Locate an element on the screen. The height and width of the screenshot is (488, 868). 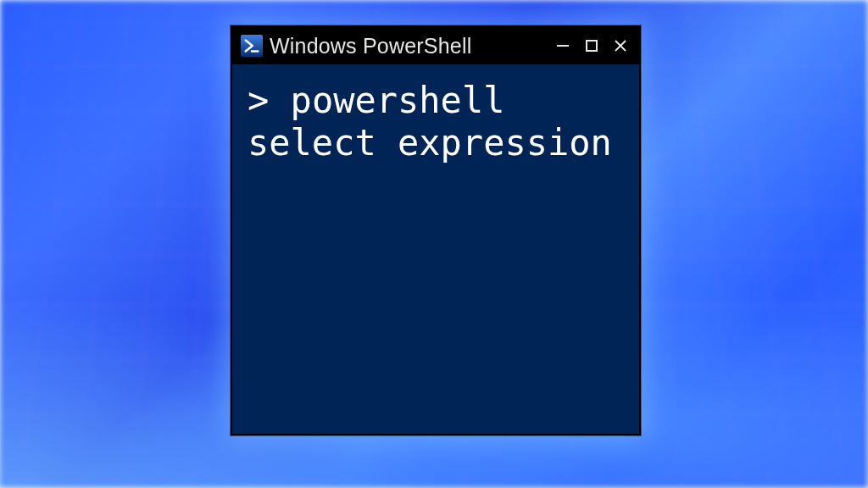
command-text: powershell select expression is located at coordinates (430, 122).